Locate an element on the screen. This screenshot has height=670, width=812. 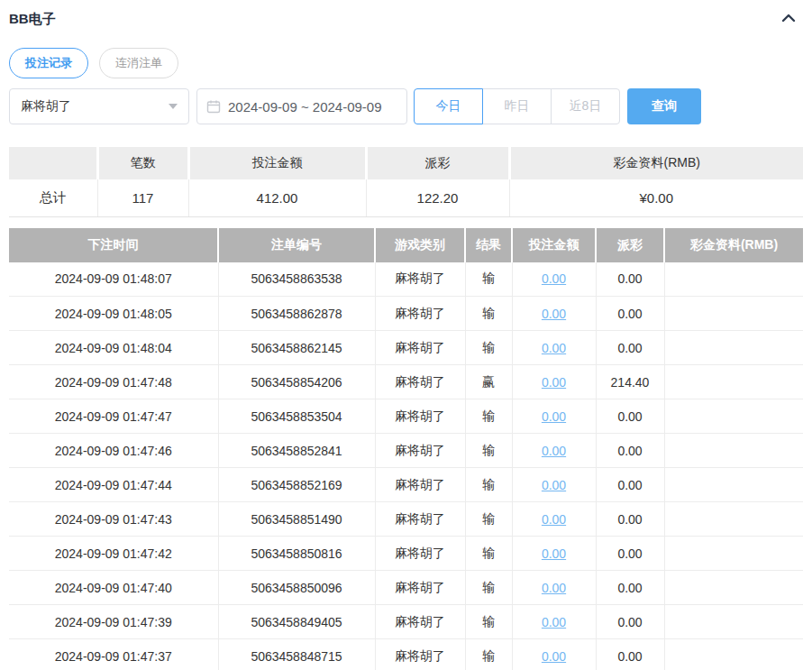
summary-total-bet-amount: 412.00 is located at coordinates (278, 198).